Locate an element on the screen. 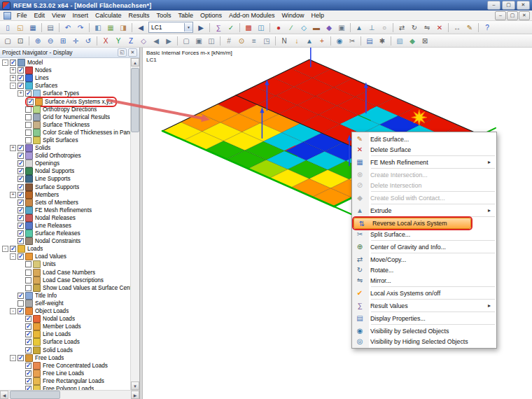 Image resolution: width=532 pixels, height=399 pixels. mirror-objects-icon: ⇋ is located at coordinates (427, 28).